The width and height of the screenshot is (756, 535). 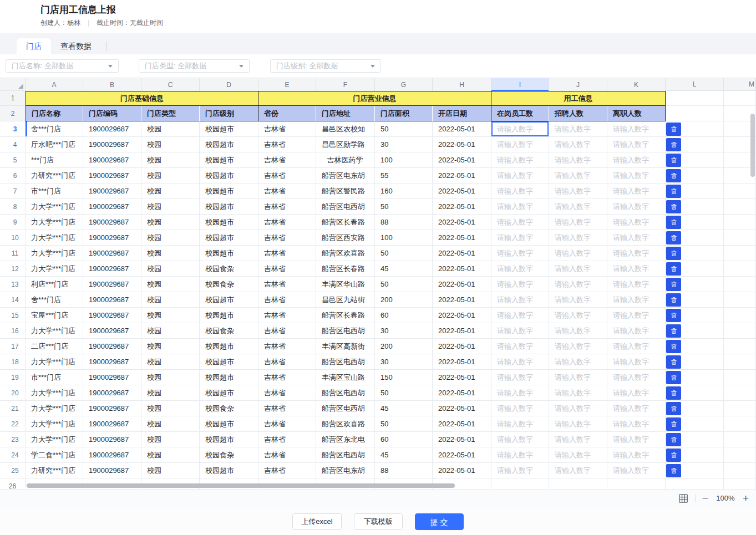 I want to click on row-number: 6, so click(x=13, y=176).